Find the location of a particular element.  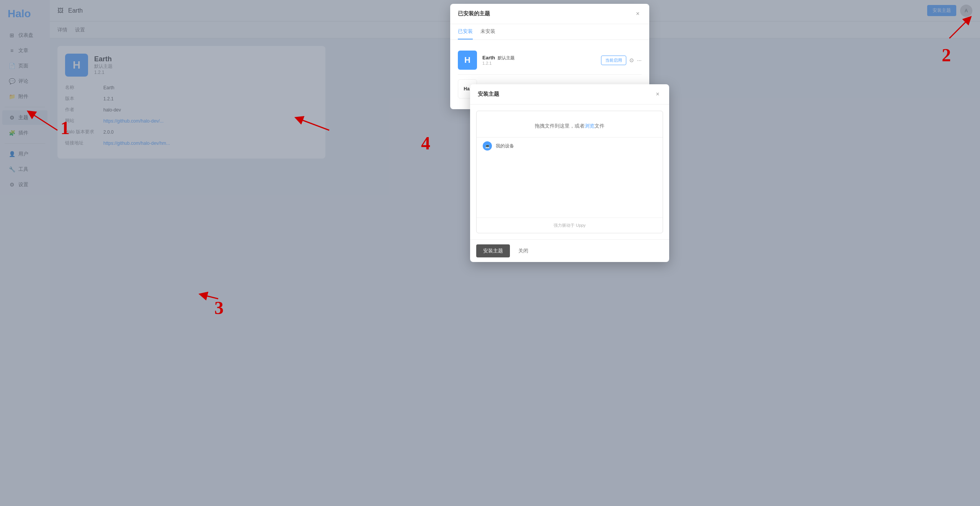

install-modal-footer: 安装主题 关闭 is located at coordinates (570, 251).